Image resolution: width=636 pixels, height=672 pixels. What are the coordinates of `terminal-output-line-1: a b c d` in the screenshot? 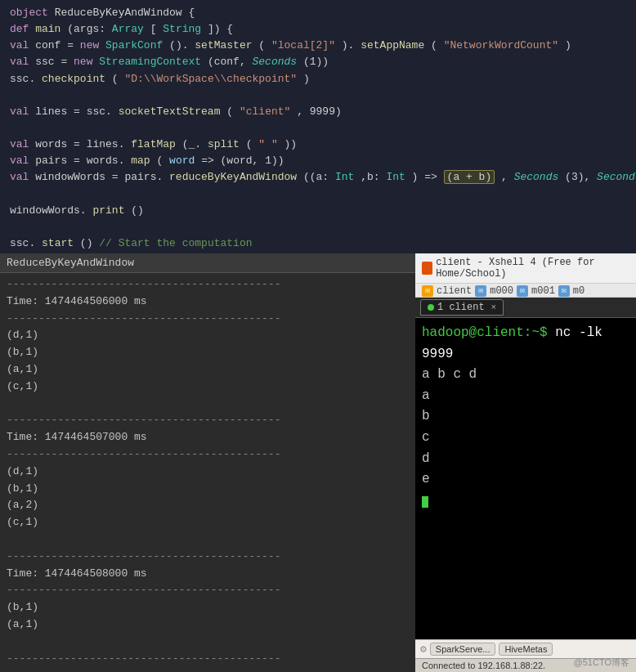 It's located at (526, 375).